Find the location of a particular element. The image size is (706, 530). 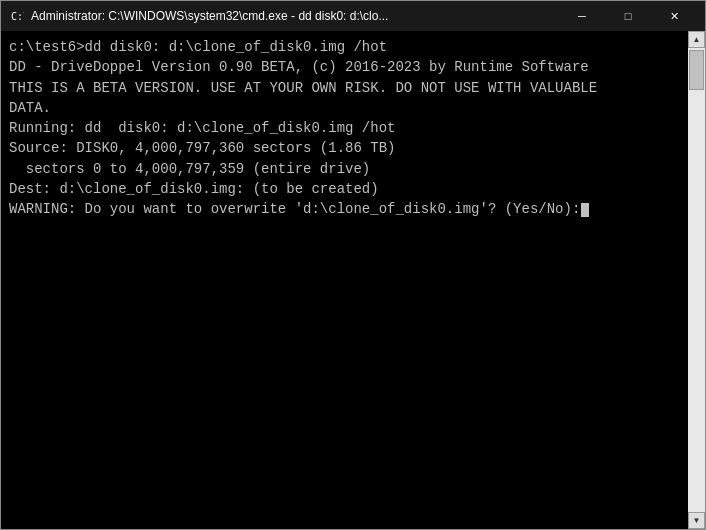

terminal-line: sectors 0 to 4,000,797,359 (entire drive… is located at coordinates (344, 169).